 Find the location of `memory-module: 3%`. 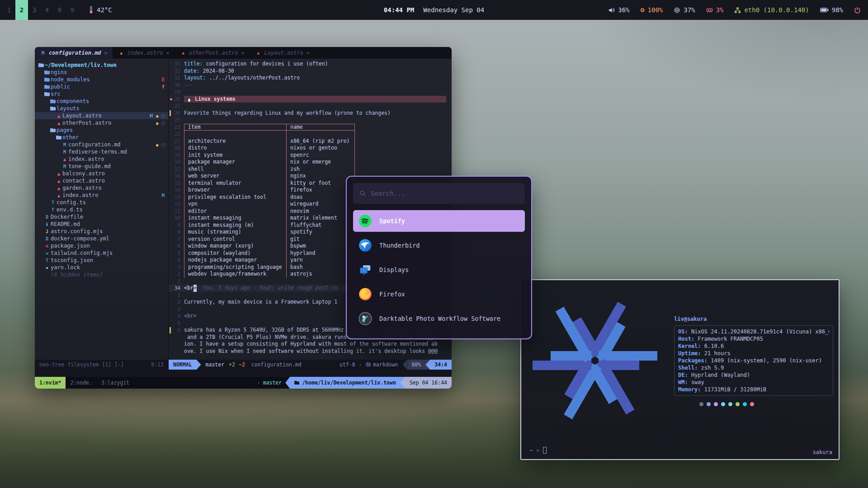

memory-module: 3% is located at coordinates (715, 10).